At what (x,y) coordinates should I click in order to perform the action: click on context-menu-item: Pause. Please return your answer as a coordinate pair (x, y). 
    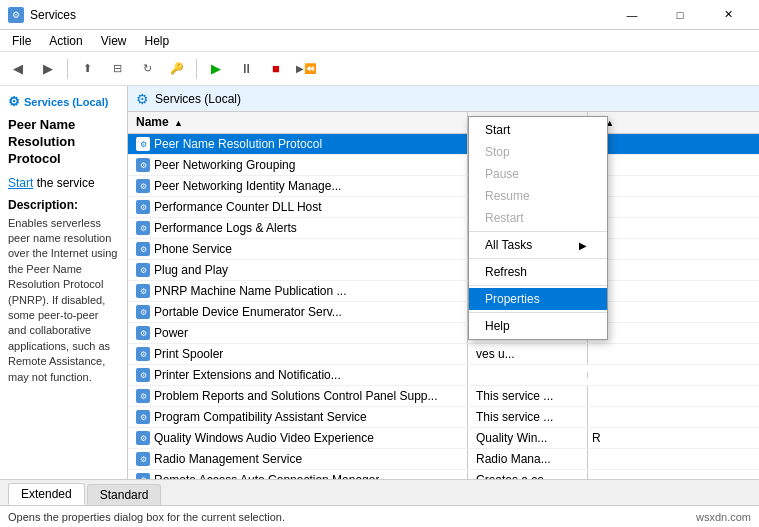
    Looking at the image, I should click on (538, 174).